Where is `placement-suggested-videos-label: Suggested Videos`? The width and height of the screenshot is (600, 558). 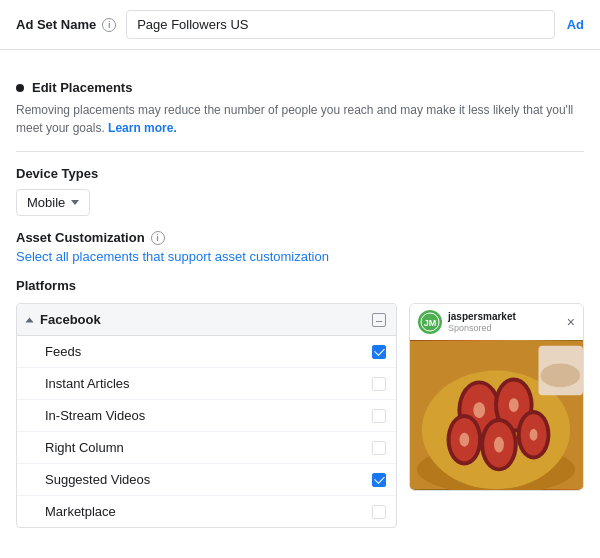
placement-suggested-videos-label: Suggested Videos is located at coordinates (204, 480).